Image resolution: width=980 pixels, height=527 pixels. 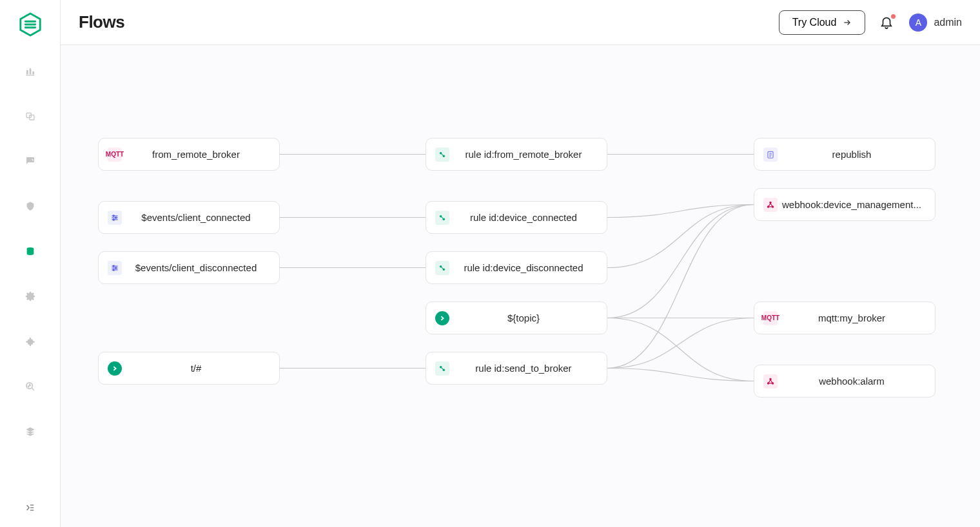 What do you see at coordinates (30, 251) in the screenshot?
I see `sidebar-icons` at bounding box center [30, 251].